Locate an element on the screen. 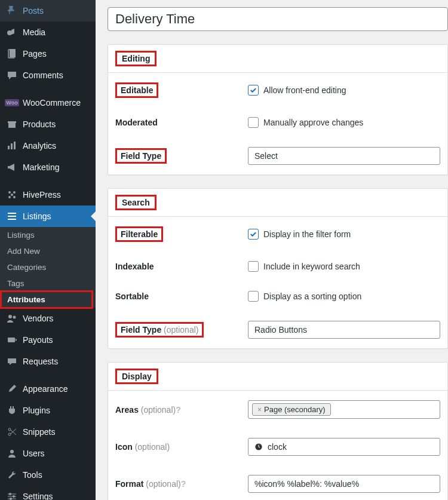 Image resolution: width=448 pixels, height=500 pixels. sidebar-item-label: Payouts is located at coordinates (38, 340).